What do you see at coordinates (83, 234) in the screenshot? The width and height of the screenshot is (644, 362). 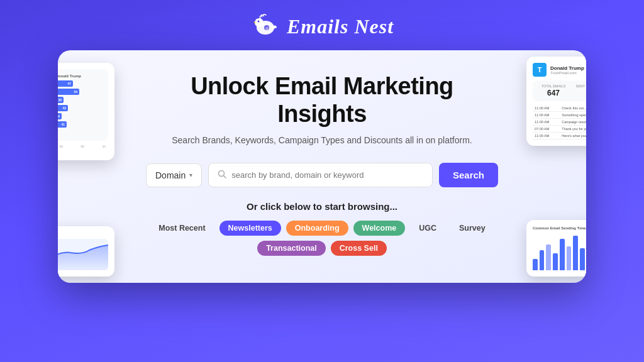 I see `left-bottom-chart-title: Email Trend` at bounding box center [83, 234].